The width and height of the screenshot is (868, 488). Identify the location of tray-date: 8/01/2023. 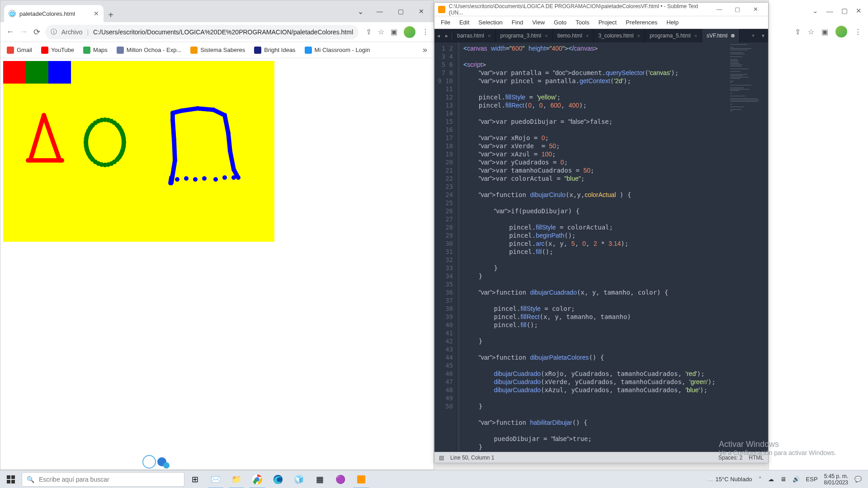
(836, 483).